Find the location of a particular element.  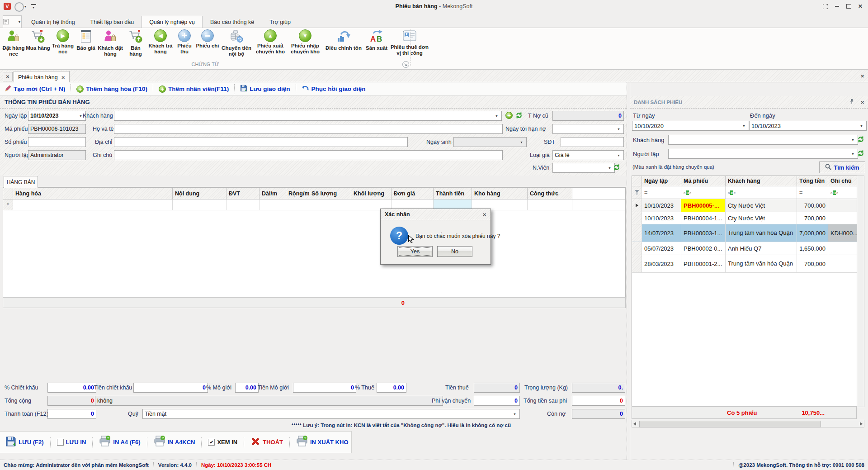

invoice-row: 28/03/2023 PBH00001-2... Trung tâm văn h… is located at coordinates (744, 264).